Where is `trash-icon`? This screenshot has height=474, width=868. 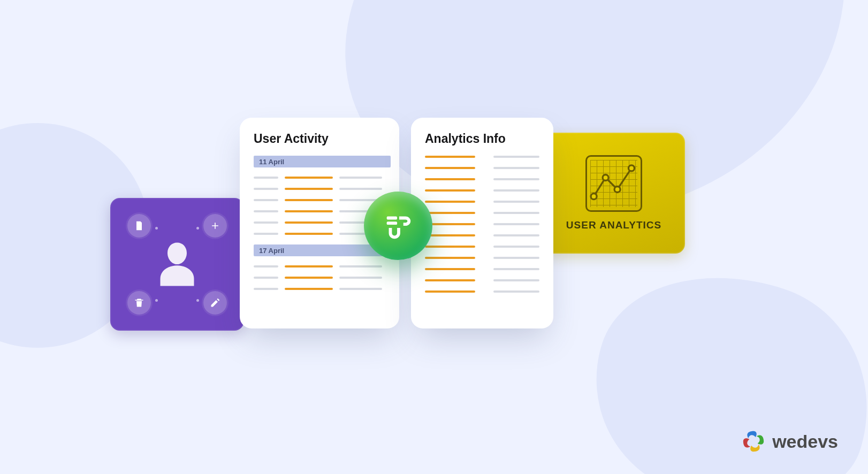
trash-icon is located at coordinates (139, 303).